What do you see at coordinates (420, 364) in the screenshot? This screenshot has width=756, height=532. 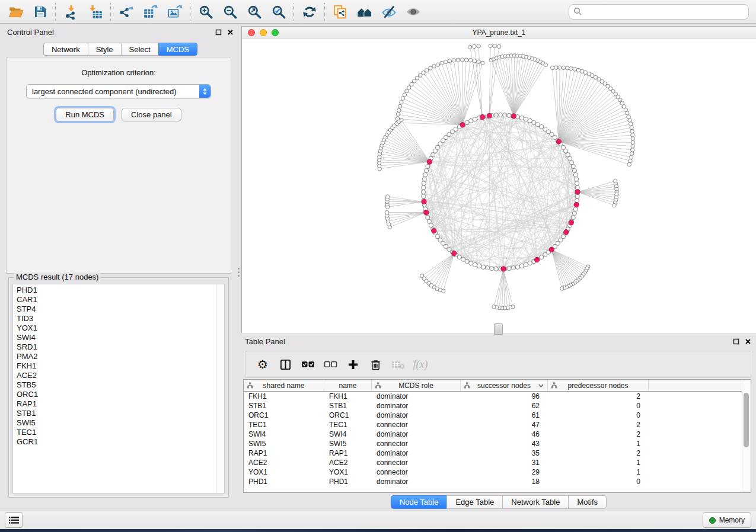 I see `function-builder-button-disabled: f(x)` at bounding box center [420, 364].